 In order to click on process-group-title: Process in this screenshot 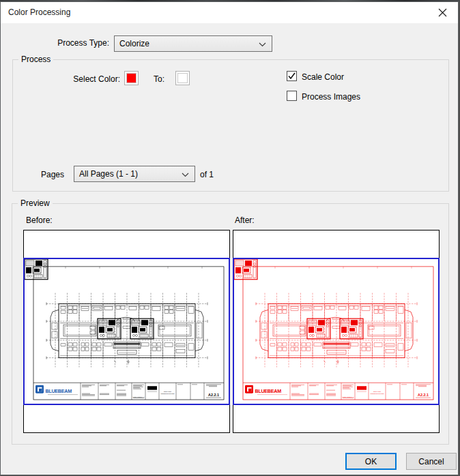, I will do `click(35, 59)`.